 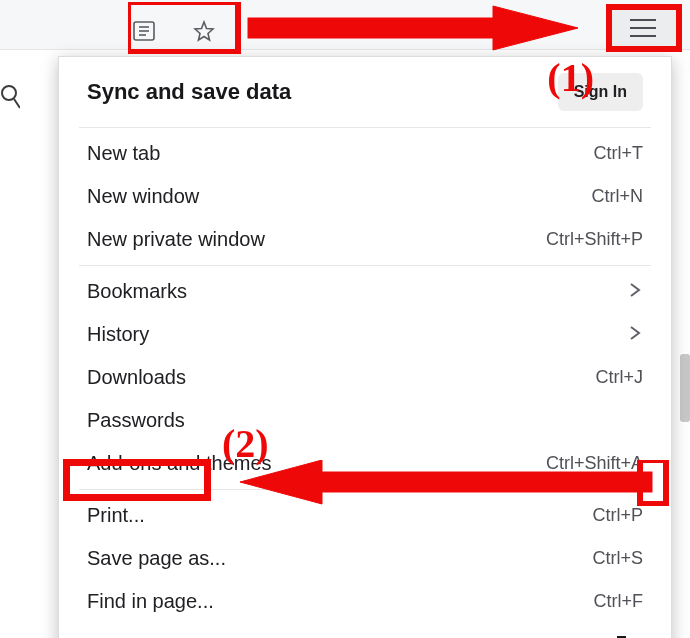 I want to click on menu-item-downloads: Downloads Ctrl+J, so click(x=365, y=378).